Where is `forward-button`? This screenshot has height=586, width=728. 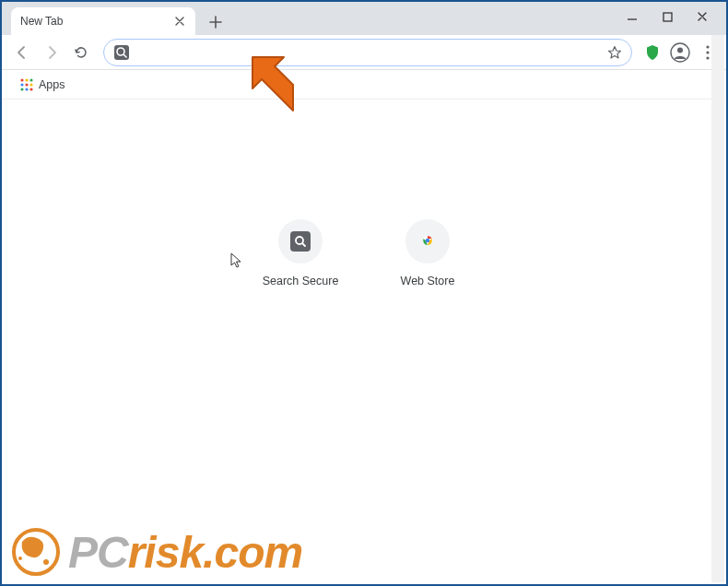 forward-button is located at coordinates (52, 53).